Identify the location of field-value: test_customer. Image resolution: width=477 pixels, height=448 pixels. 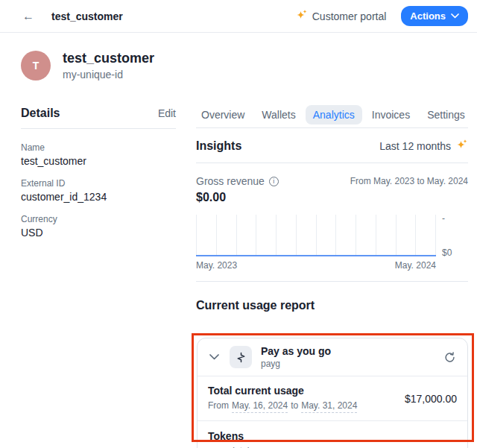
(98, 161).